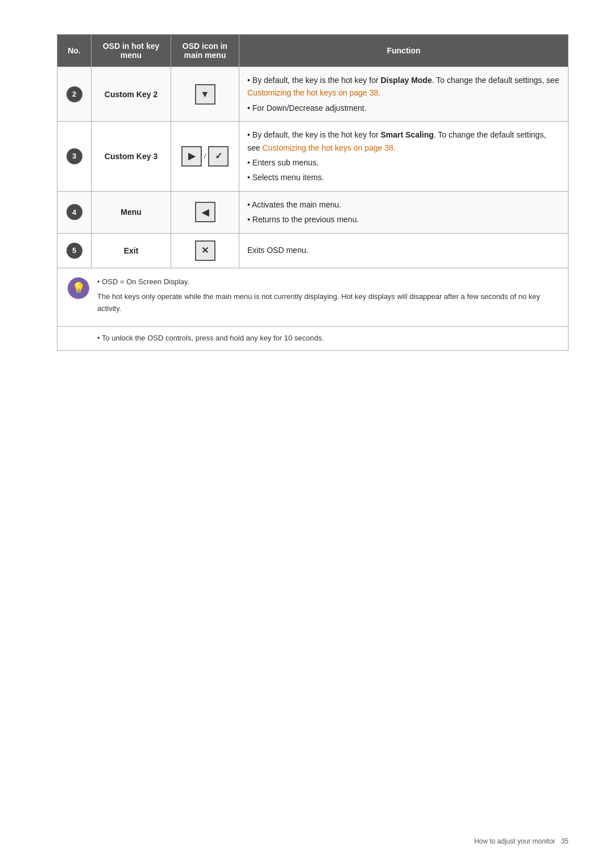 The width and height of the screenshot is (614, 868). What do you see at coordinates (205, 157) in the screenshot?
I see `row-3-icon: ▶ / ✓` at bounding box center [205, 157].